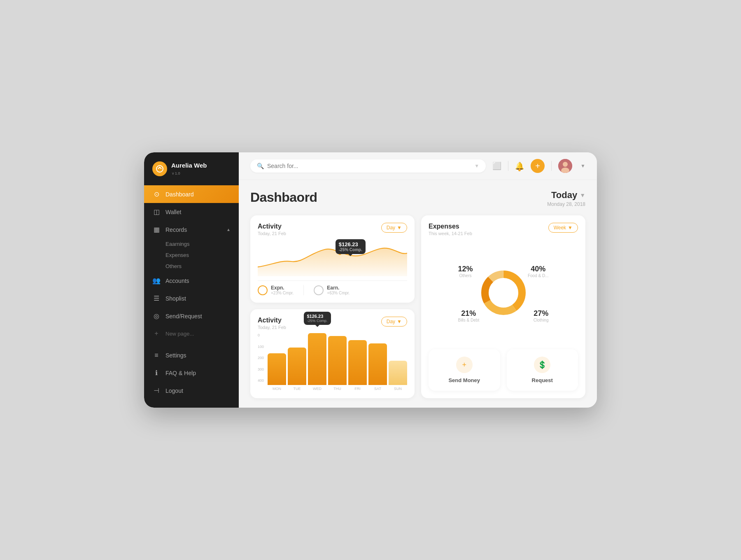 The image size is (741, 560). Describe the element at coordinates (191, 212) in the screenshot. I see `sidebar-item-wallet: ◫ Wallet` at that location.